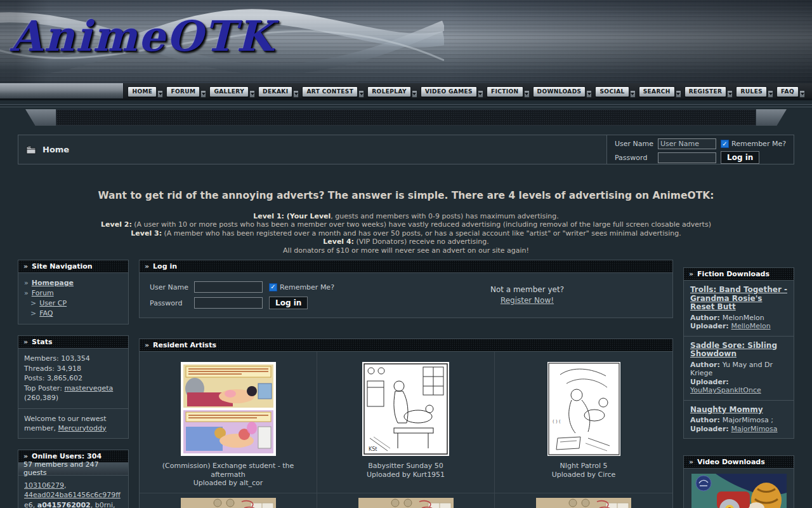 The height and width of the screenshot is (508, 812). What do you see at coordinates (74, 293) in the screenshot?
I see `sidebar-item-forum: »Forum` at bounding box center [74, 293].